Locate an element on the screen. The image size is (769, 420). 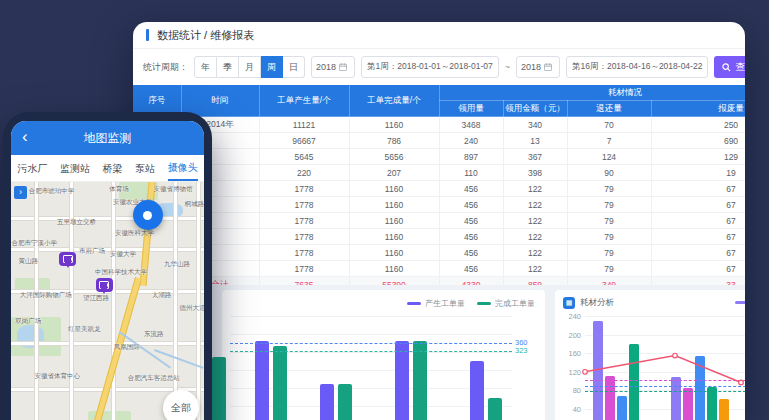
legend-item: 完成工单量 is located at coordinates (506, 304).